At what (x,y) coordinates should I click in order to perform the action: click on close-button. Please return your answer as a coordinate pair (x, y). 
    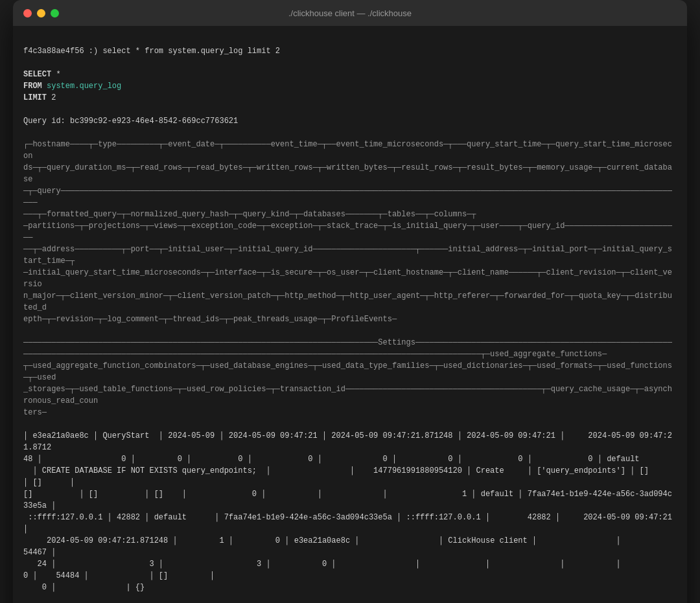
    Looking at the image, I should click on (27, 13).